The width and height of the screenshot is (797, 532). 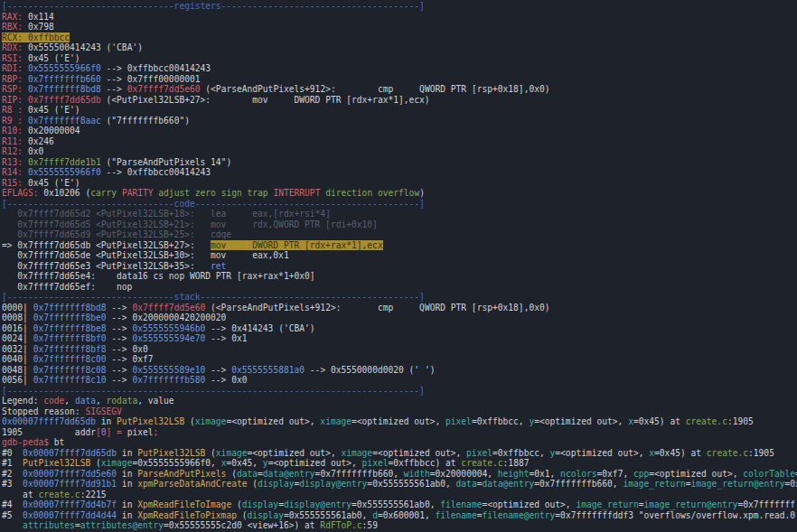 I want to click on reg-rdi: RDI: 0x5555555966f0 --> 0xffbbcc00414243, so click(x=399, y=69).